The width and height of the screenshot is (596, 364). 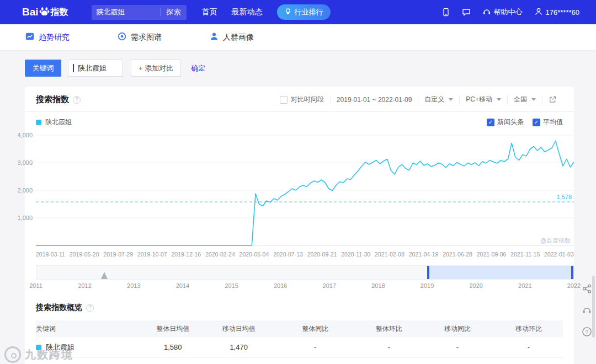 I want to click on timeline-year-label: 2013, so click(x=134, y=286).